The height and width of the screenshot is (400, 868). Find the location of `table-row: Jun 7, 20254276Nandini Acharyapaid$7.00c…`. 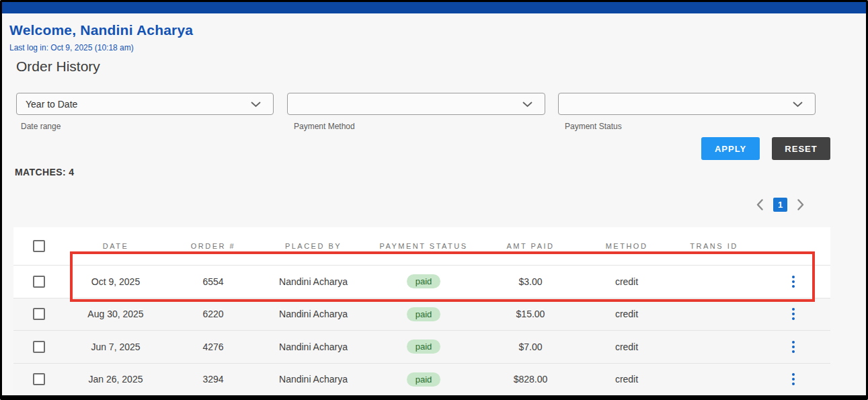

table-row: Jun 7, 20254276Nandini Acharyapaid$7.00c… is located at coordinates (422, 347).